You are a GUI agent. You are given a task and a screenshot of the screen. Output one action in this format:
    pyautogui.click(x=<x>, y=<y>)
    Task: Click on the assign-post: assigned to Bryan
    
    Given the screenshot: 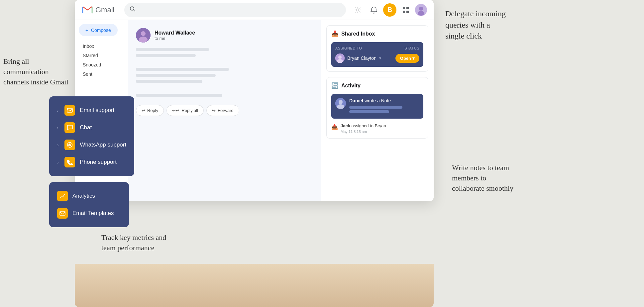 What is the action you would take?
    pyautogui.click(x=369, y=126)
    